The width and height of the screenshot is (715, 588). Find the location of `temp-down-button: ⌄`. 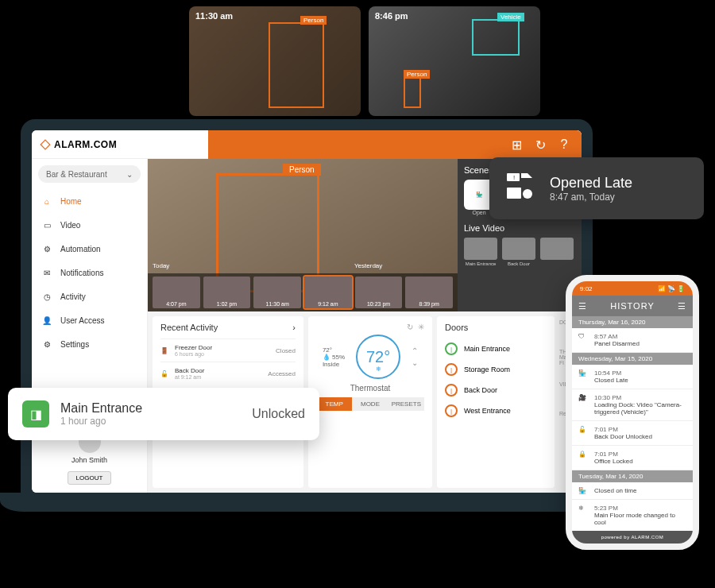

temp-down-button: ⌄ is located at coordinates (415, 362).